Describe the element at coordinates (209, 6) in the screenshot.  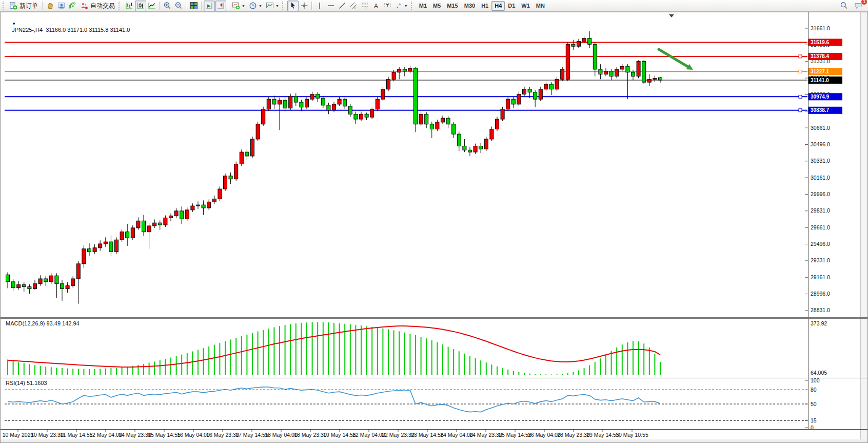
I see `auto-scroll-button` at that location.